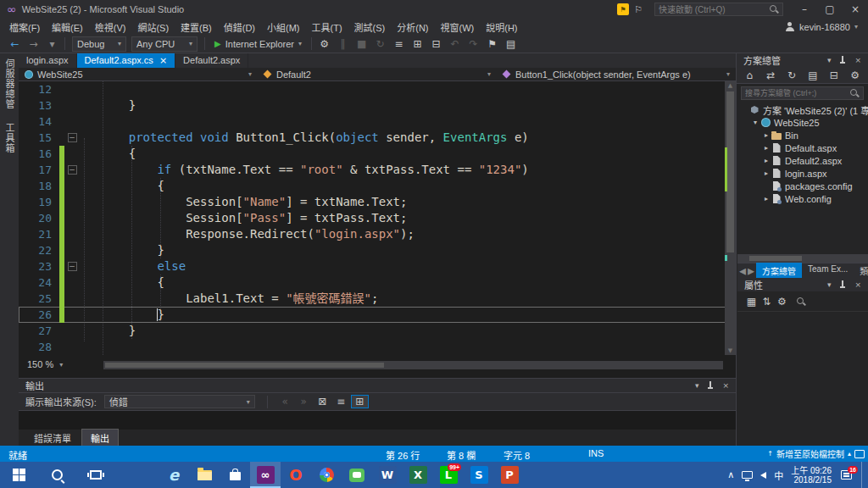 The width and height of the screenshot is (868, 488). What do you see at coordinates (377, 105) in the screenshot?
I see `code-line-13: 13 }` at bounding box center [377, 105].